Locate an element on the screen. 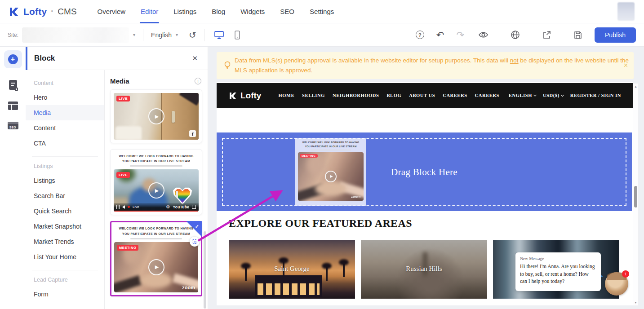  media-block-list: Media ! LIVE ▶ f WELCOME! WE LOOK FORWAR… is located at coordinates (156, 190).